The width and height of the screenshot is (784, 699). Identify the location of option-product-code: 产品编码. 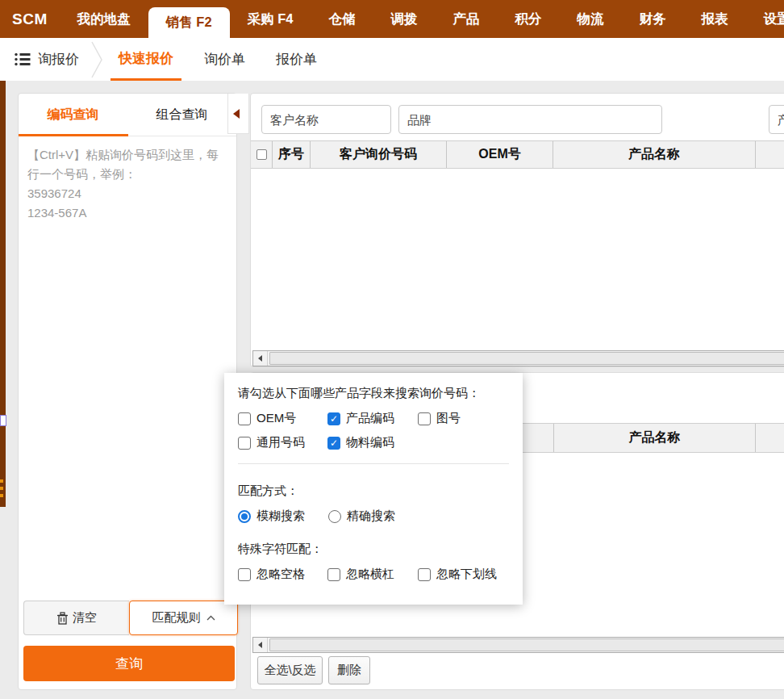
(373, 418).